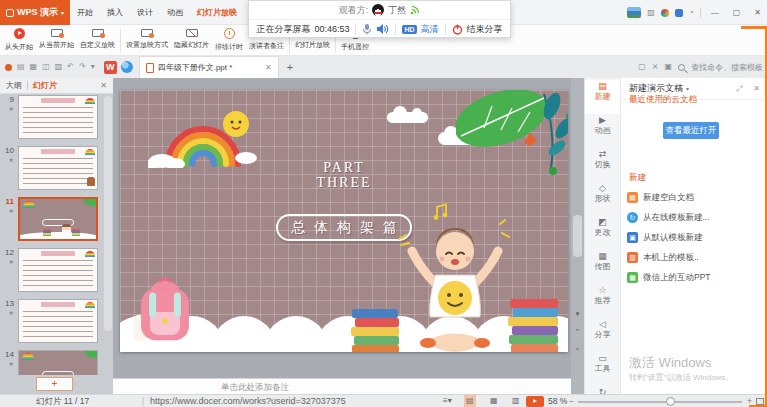 This screenshot has width=767, height=407. Describe the element at coordinates (192, 39) in the screenshot. I see `hide-slide-button: 隐藏幻灯片` at that location.